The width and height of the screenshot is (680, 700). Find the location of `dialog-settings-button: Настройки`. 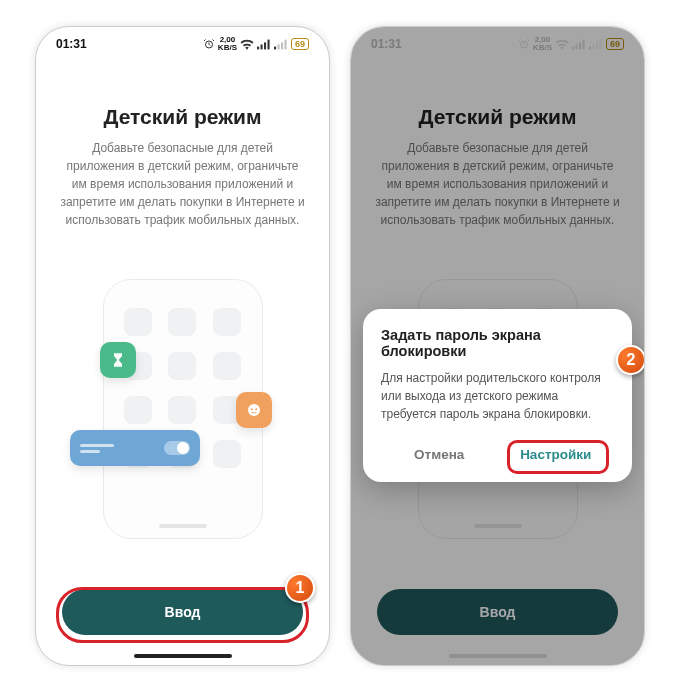

dialog-settings-button: Настройки is located at coordinates (556, 454).